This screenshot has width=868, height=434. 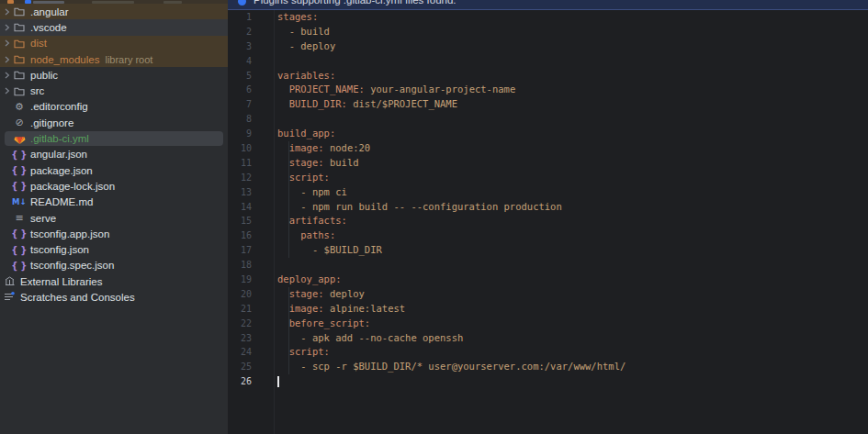 What do you see at coordinates (240, 178) in the screenshot?
I see `line-number: 12` at bounding box center [240, 178].